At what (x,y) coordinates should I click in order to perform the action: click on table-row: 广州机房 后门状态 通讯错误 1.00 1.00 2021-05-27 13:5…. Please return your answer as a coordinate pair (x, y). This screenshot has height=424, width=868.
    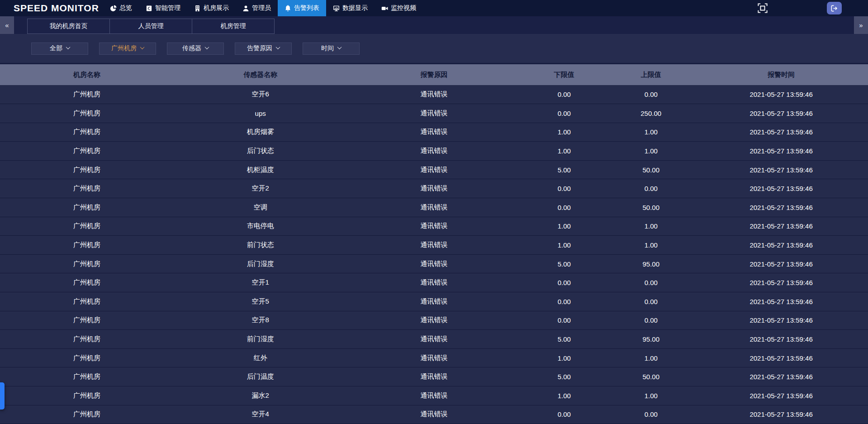
    Looking at the image, I should click on (434, 151).